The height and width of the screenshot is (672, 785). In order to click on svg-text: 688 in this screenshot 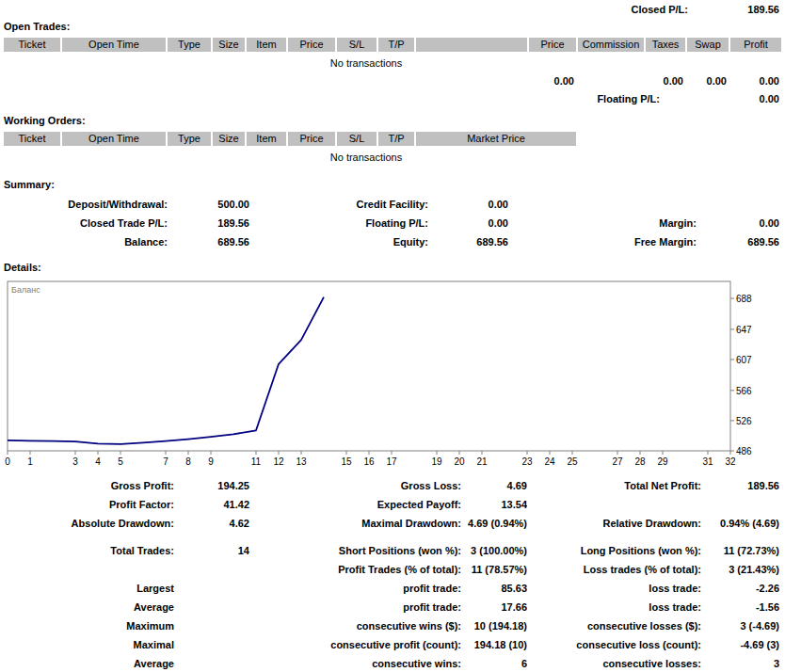, I will do `click(744, 299)`.